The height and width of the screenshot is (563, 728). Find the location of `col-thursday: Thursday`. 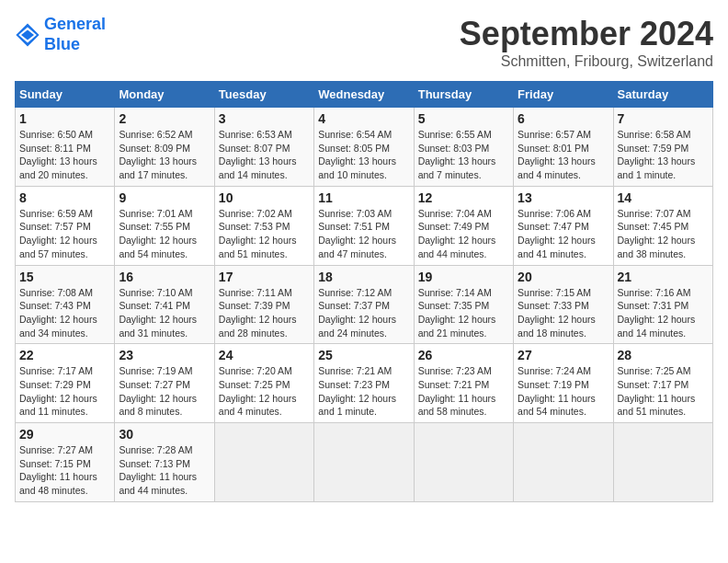

col-thursday: Thursday is located at coordinates (463, 95).